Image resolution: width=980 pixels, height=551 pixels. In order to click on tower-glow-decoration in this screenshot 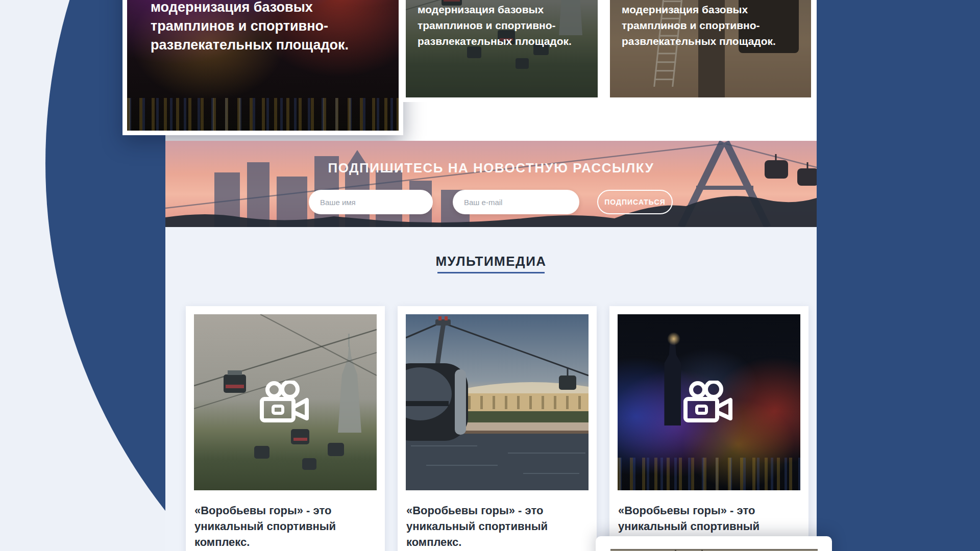, I will do `click(674, 339)`.